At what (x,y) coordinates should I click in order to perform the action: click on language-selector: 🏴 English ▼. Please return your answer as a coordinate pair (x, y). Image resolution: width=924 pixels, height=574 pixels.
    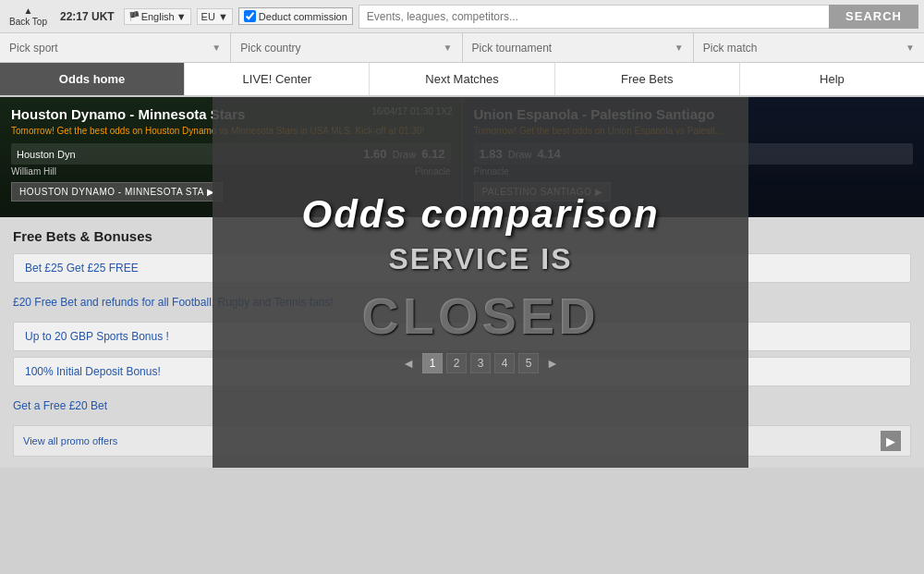
    Looking at the image, I should click on (157, 17).